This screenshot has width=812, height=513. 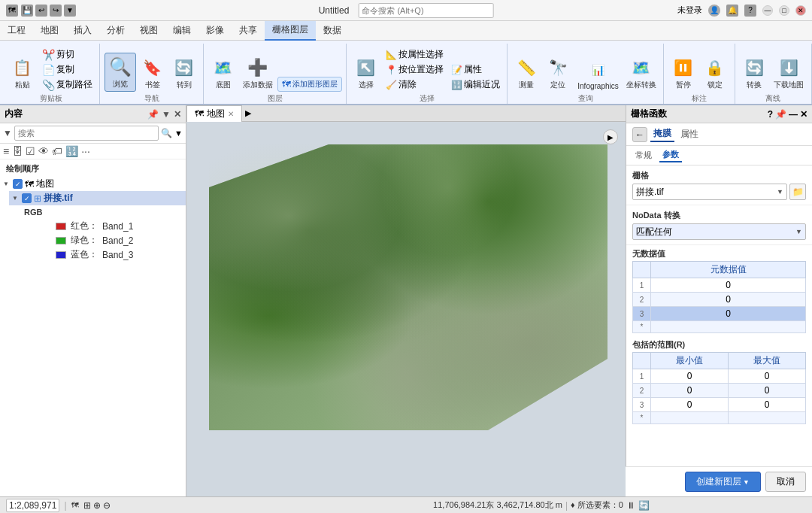 I want to click on range-row-2-max: 0, so click(x=767, y=391).